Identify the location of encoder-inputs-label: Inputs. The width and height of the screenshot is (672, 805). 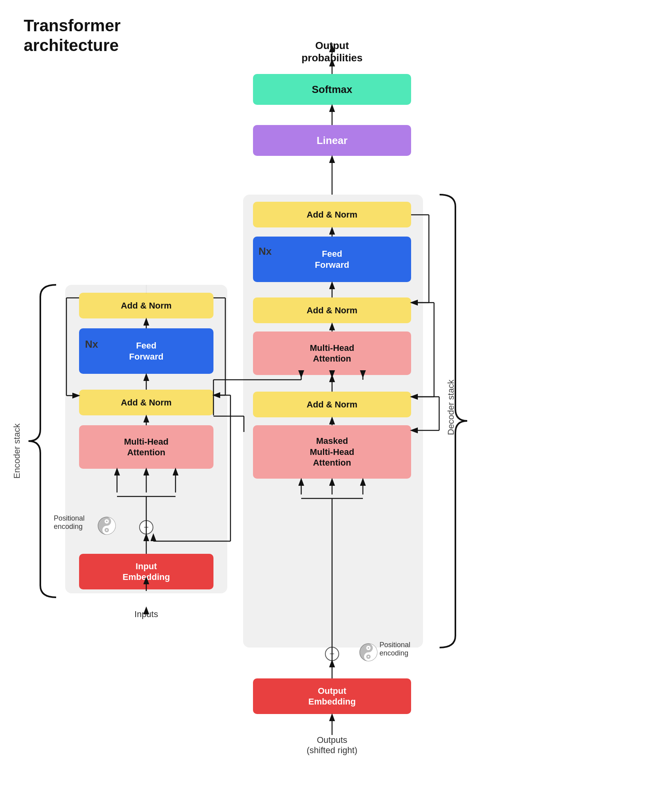
(146, 614).